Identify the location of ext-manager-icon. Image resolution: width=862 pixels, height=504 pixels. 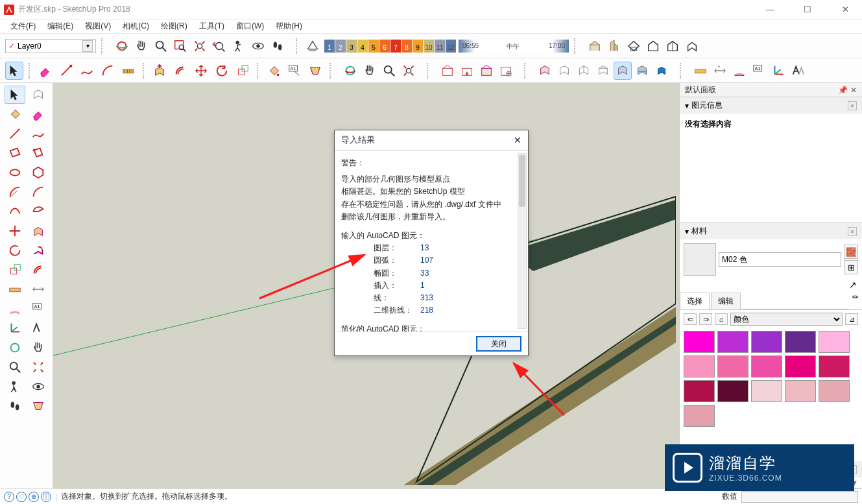
(506, 71).